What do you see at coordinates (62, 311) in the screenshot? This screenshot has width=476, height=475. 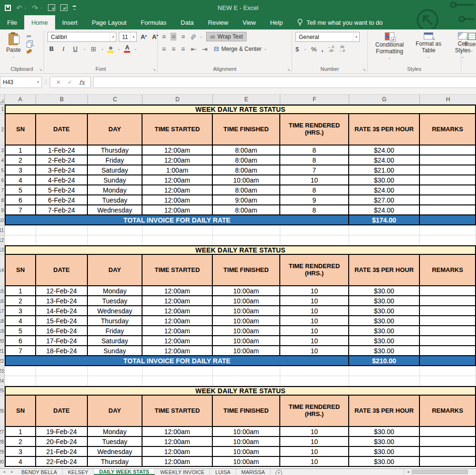 I see `data-cell: 14-Feb-24` at bounding box center [62, 311].